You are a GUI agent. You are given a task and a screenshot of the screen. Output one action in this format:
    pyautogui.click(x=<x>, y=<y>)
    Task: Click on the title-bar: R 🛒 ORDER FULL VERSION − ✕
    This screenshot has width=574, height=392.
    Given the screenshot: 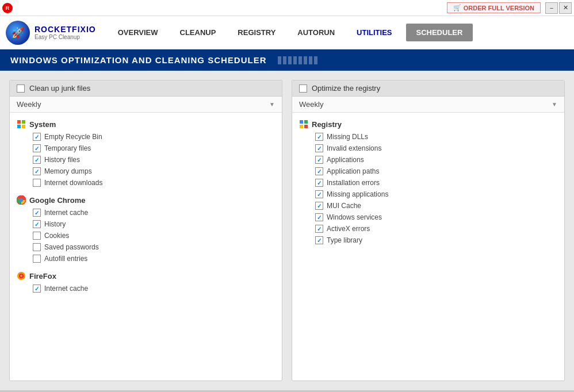 What is the action you would take?
    pyautogui.click(x=287, y=8)
    